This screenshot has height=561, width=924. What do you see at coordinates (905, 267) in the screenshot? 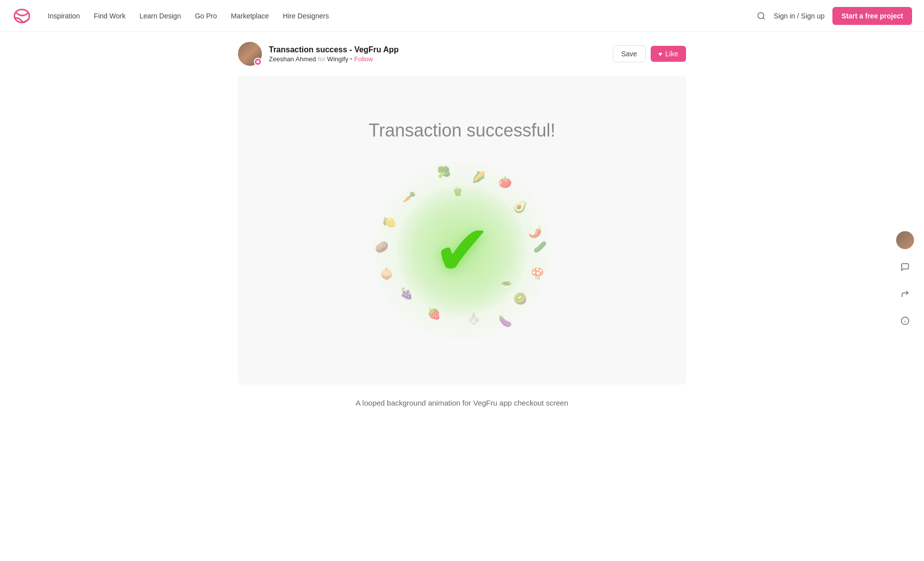
I see `comment-button` at bounding box center [905, 267].